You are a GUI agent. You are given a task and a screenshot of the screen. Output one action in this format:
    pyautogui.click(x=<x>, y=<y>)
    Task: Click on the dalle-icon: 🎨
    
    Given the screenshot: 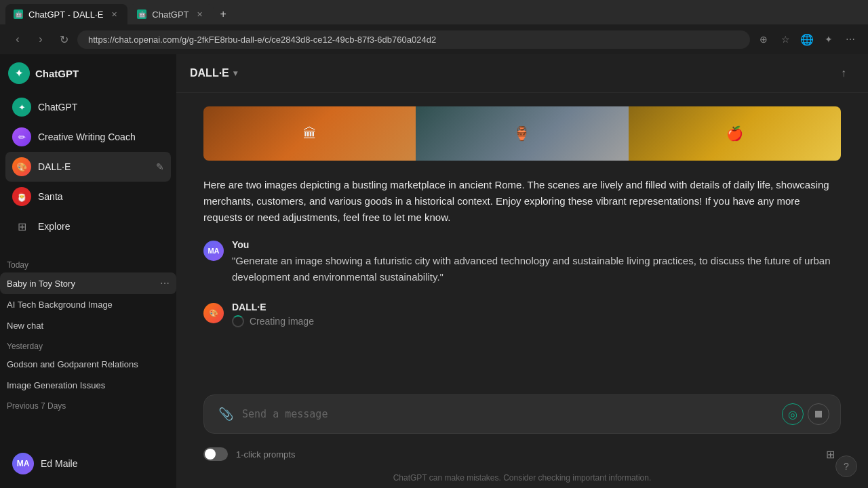 What is the action you would take?
    pyautogui.click(x=22, y=167)
    